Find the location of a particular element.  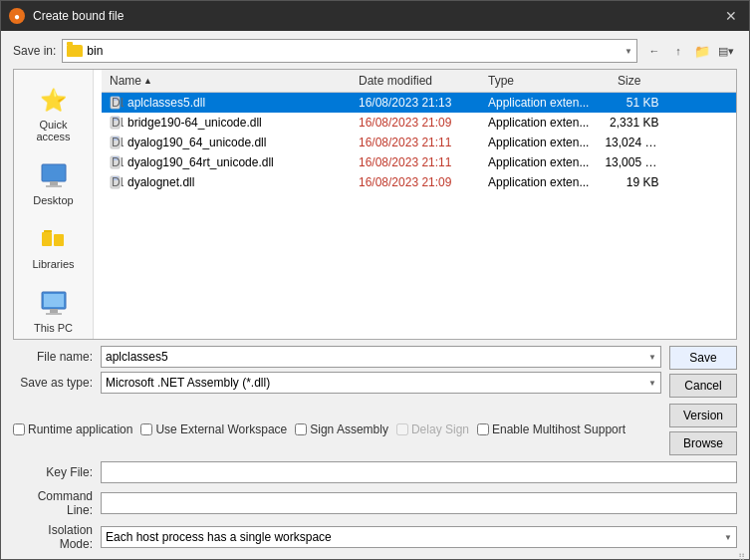

save-as-type-combo: Microsoft .NET Assembly (*.dll) ▼ is located at coordinates (380, 383).